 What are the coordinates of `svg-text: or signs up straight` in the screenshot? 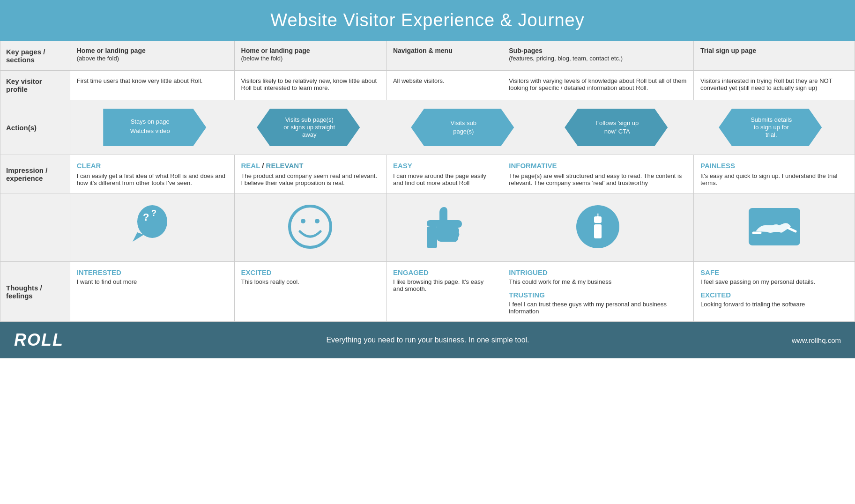 It's located at (309, 127).